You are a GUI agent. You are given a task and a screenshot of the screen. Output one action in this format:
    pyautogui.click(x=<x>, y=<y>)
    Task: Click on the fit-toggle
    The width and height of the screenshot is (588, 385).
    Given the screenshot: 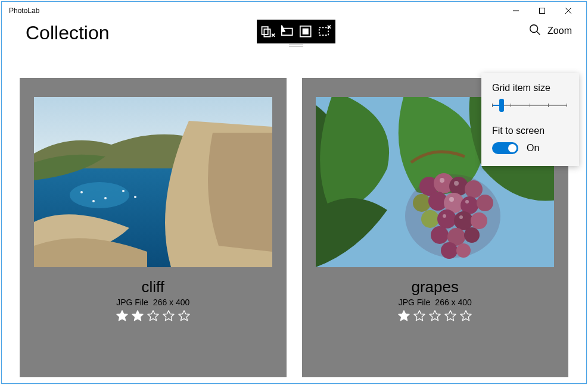 What is the action you would take?
    pyautogui.click(x=505, y=148)
    